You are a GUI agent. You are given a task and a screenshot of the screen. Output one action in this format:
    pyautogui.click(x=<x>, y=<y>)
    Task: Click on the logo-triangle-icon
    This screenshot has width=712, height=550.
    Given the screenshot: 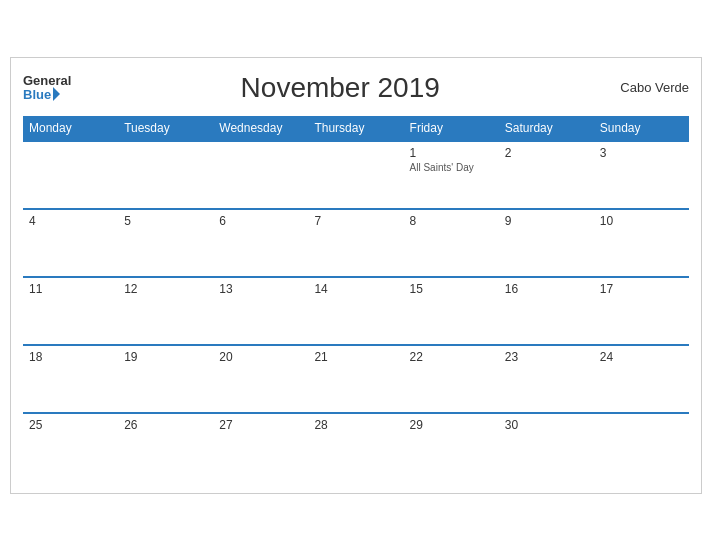 What is the action you would take?
    pyautogui.click(x=56, y=94)
    